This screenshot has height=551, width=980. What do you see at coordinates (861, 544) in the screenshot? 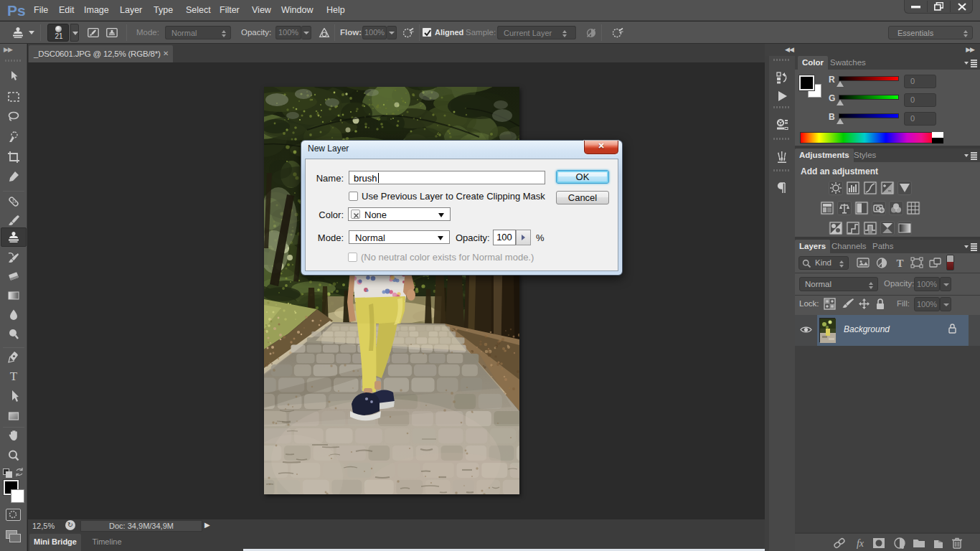
I see `svg-text: fx` at bounding box center [861, 544].